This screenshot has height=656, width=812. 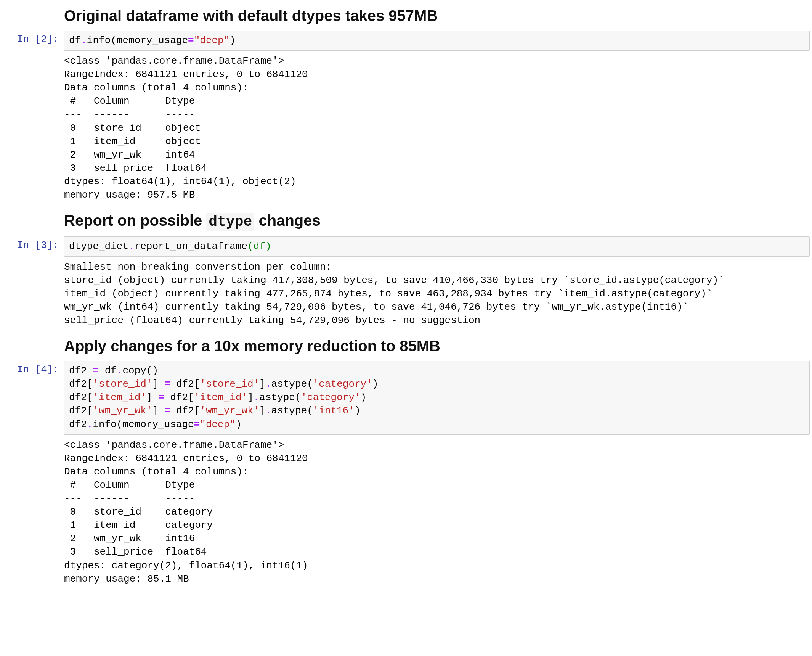 What do you see at coordinates (437, 297) in the screenshot?
I see `code-output: Smallest non-breaking converstion per co…` at bounding box center [437, 297].